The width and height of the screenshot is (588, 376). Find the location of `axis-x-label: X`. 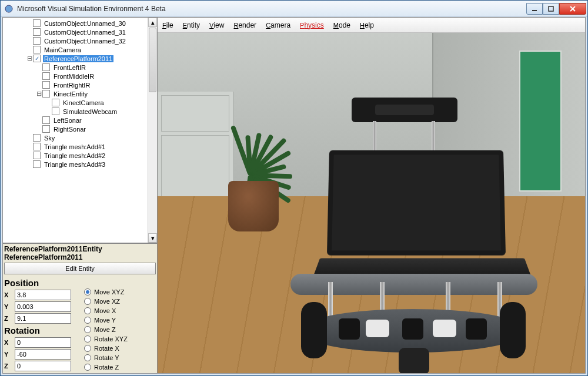

axis-x-label: X is located at coordinates (9, 343).